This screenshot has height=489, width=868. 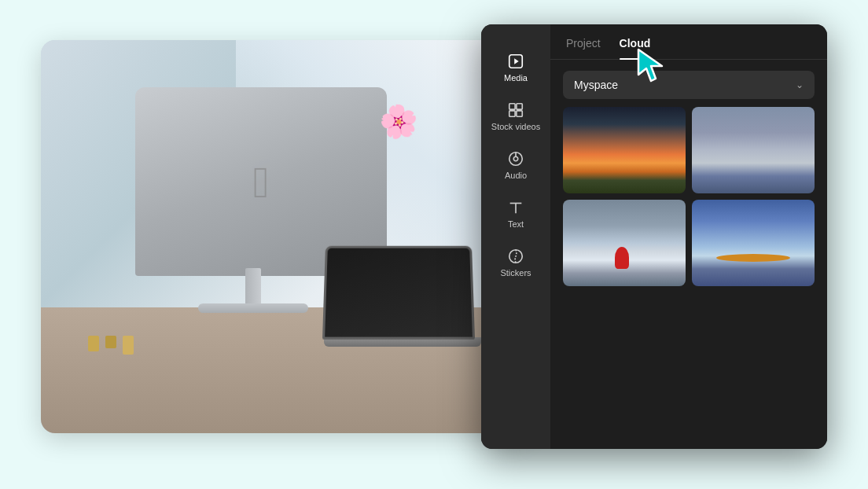 I want to click on imac-stand-neck, so click(x=253, y=288).